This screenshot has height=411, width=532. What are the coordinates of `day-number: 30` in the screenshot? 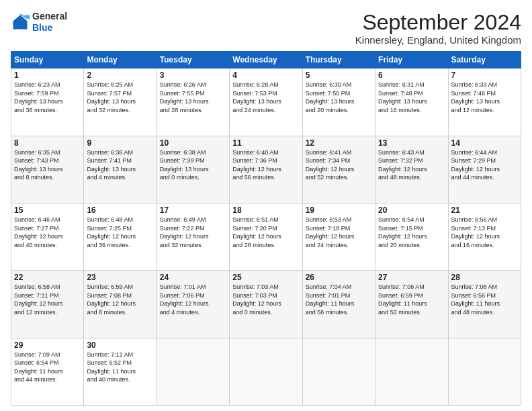 It's located at (120, 345).